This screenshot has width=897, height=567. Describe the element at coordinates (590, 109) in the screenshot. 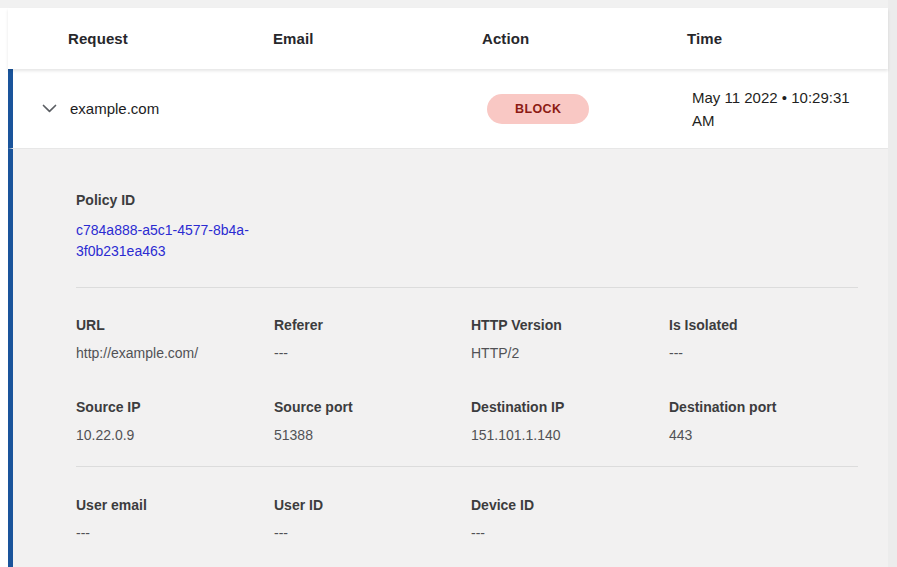

I see `action-cell: BLOCK` at that location.